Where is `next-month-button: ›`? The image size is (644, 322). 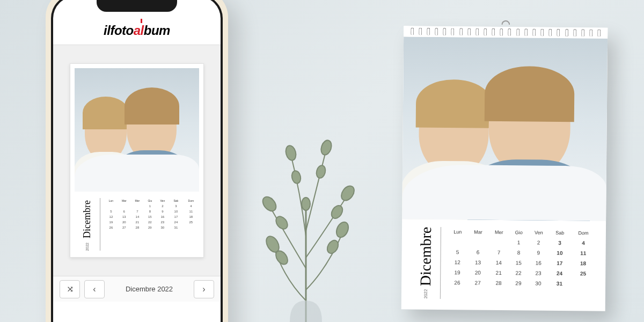 next-month-button: › is located at coordinates (204, 289).